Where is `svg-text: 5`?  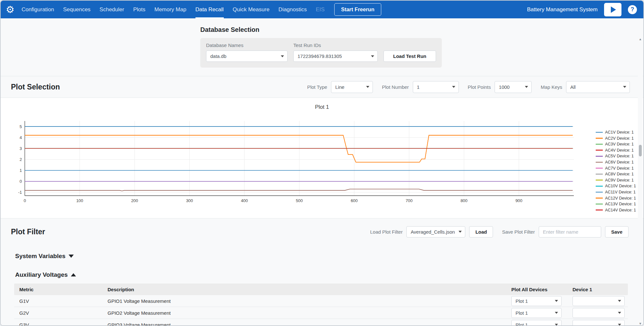
svg-text: 5 is located at coordinates (21, 127).